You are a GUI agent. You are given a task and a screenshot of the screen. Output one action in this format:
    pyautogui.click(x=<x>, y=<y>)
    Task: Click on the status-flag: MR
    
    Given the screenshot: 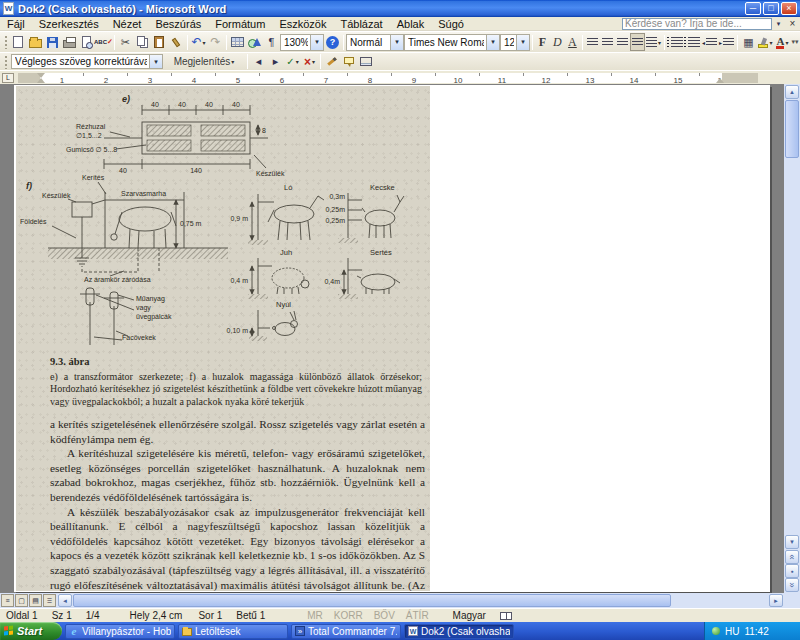 What is the action you would take?
    pyautogui.click(x=315, y=616)
    